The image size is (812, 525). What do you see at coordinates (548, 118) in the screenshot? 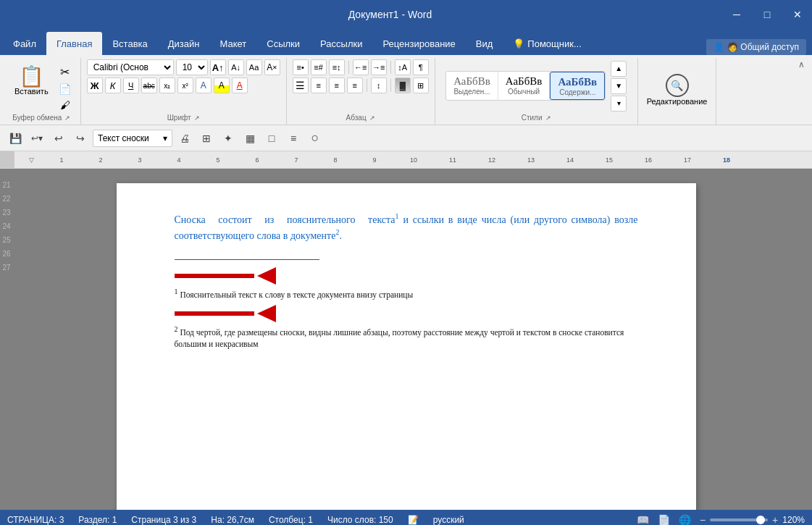
I see `styles-expand-icon: ↗` at bounding box center [548, 118].